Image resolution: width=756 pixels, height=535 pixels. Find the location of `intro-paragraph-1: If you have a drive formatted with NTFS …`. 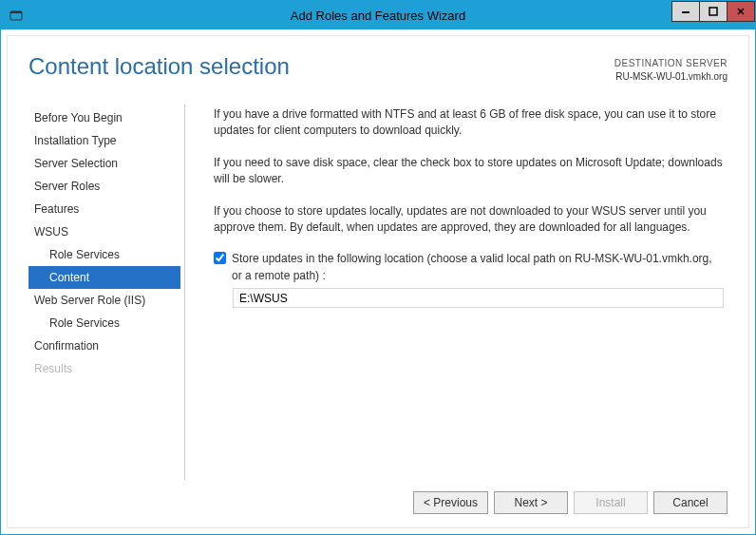

intro-paragraph-1: If you have a drive formatted with NTFS … is located at coordinates (469, 124).